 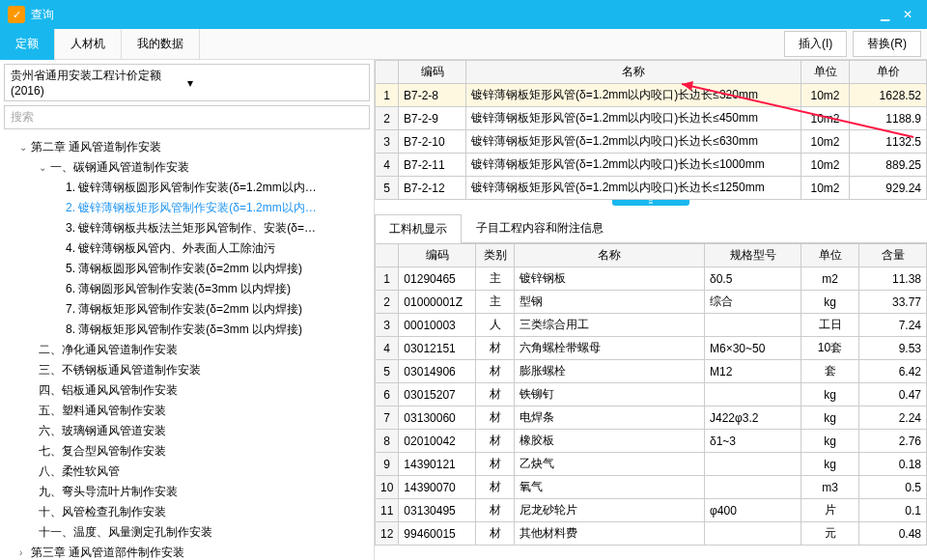 What do you see at coordinates (187, 249) in the screenshot?
I see `tree-item-4: 4. 镀锌薄钢板风管内、外表面人工除油污` at bounding box center [187, 249].